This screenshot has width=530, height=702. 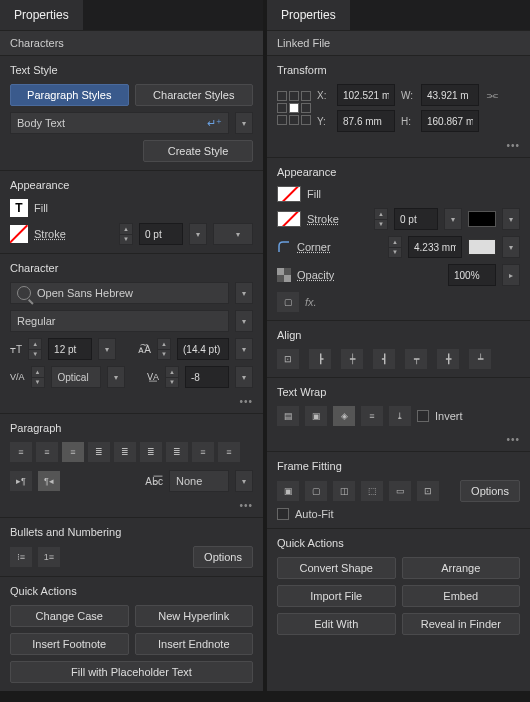 I want to click on opacity-label: Opacity, so click(x=316, y=275).